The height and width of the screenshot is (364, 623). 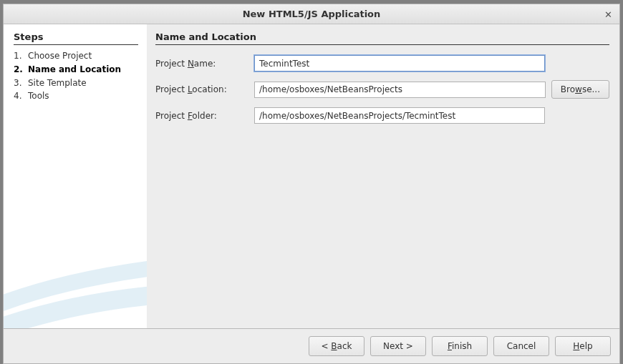 I want to click on project-folder-row: Project Folder:, so click(x=382, y=116).